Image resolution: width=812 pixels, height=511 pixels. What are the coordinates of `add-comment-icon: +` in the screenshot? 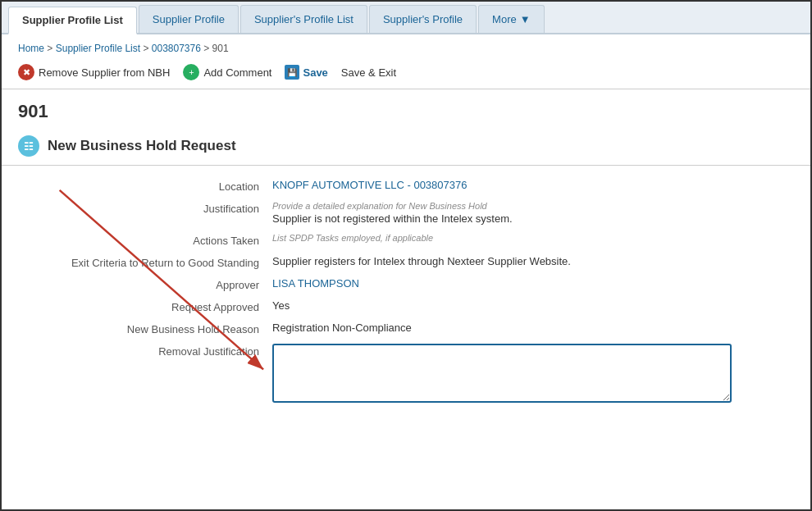 It's located at (191, 72).